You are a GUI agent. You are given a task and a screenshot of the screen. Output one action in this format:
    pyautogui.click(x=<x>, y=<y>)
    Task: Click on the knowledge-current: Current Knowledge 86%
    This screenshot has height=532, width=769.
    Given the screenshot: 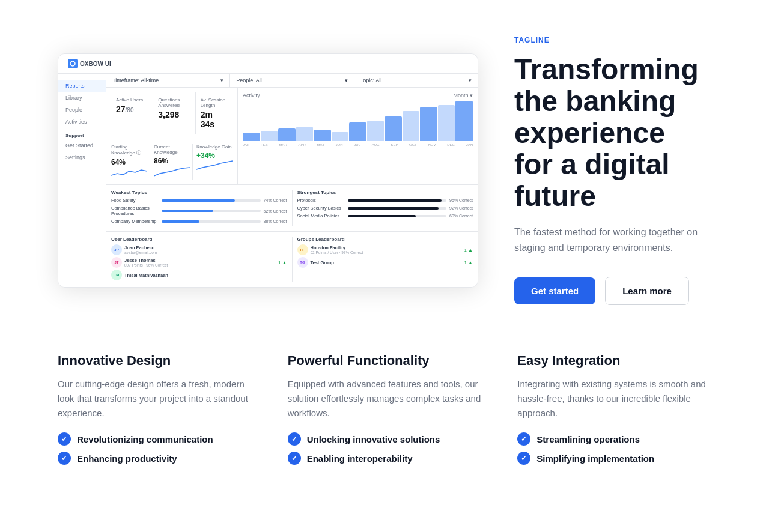 What is the action you would take?
    pyautogui.click(x=169, y=162)
    